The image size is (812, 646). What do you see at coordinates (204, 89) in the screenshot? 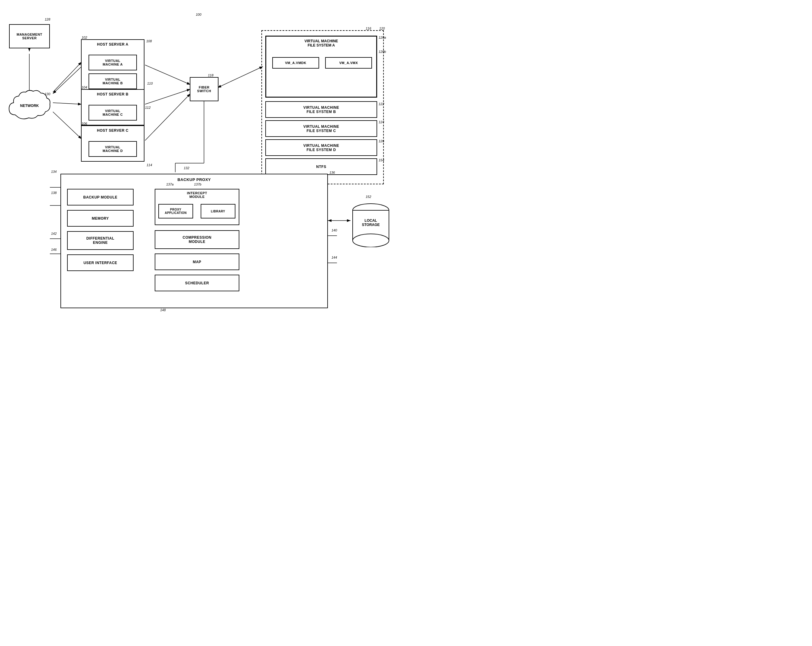
I see `fiber-switch-box: FIBERSWITCH` at bounding box center [204, 89].